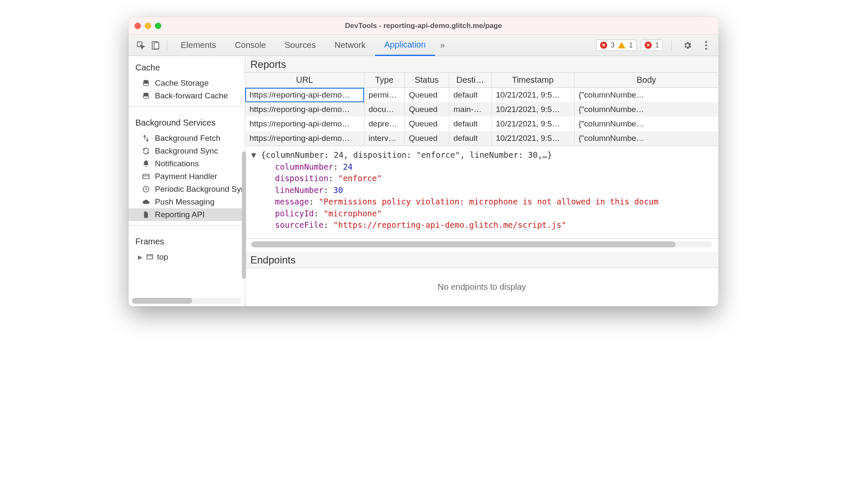 The height and width of the screenshot is (504, 847). What do you see at coordinates (146, 83) in the screenshot?
I see `database-icon` at bounding box center [146, 83].